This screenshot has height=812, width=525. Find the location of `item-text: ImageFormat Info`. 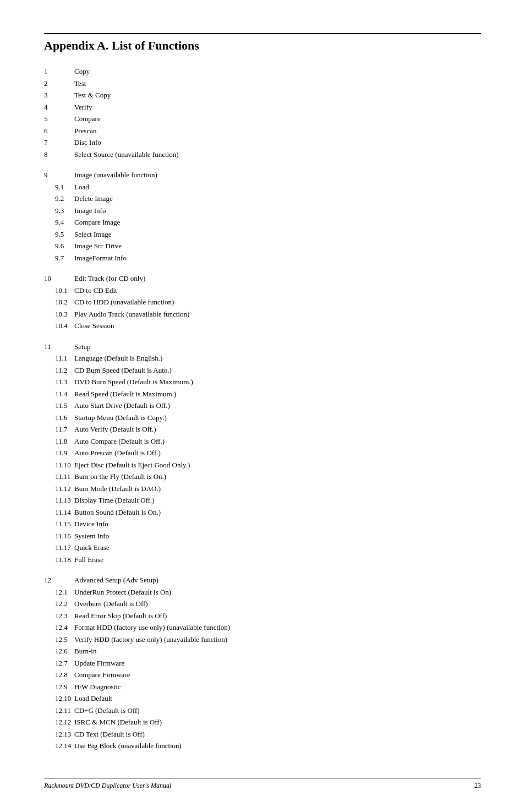

item-text: ImageFormat Info is located at coordinates (277, 258).